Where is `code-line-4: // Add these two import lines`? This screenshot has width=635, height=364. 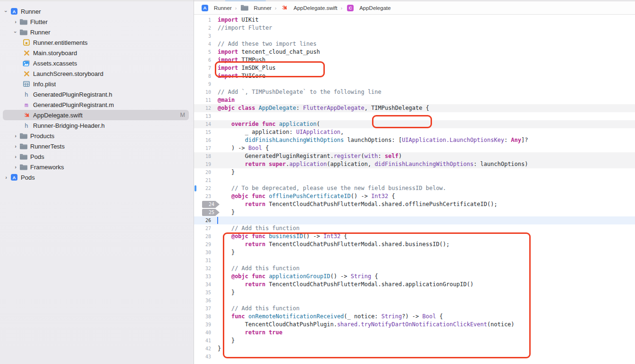
code-line-4: // Add these two import lines is located at coordinates (266, 44).